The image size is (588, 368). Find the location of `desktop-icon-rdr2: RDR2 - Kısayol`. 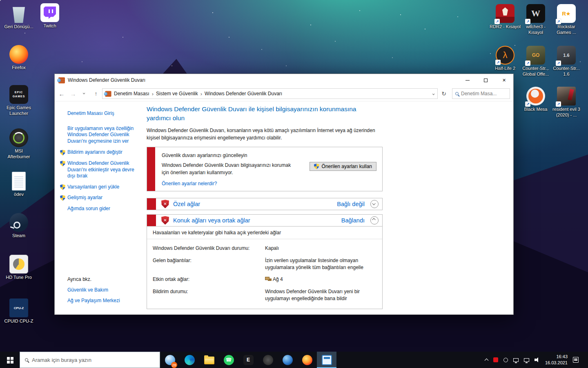

desktop-icon-rdr2: RDR2 - Kısayol is located at coordinates (505, 17).